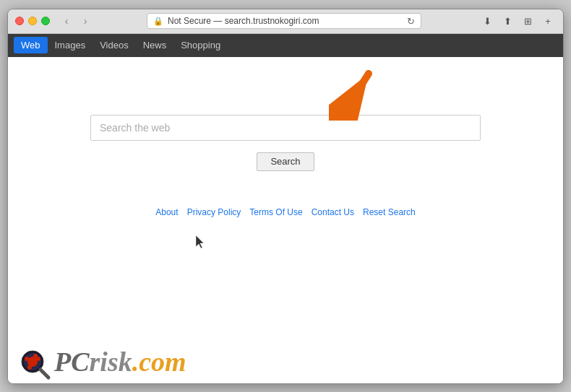  Describe the element at coordinates (358, 93) in the screenshot. I see `orange-arrow` at that location.